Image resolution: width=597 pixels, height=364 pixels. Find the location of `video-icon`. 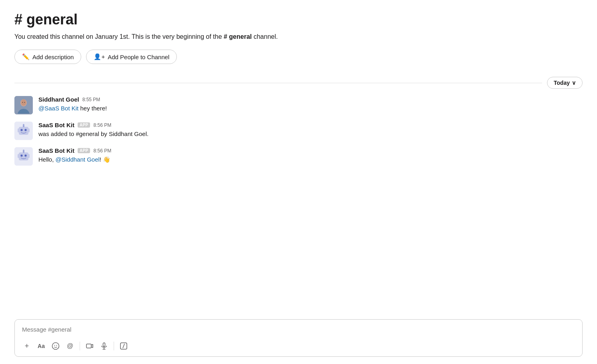

video-icon is located at coordinates (90, 346).